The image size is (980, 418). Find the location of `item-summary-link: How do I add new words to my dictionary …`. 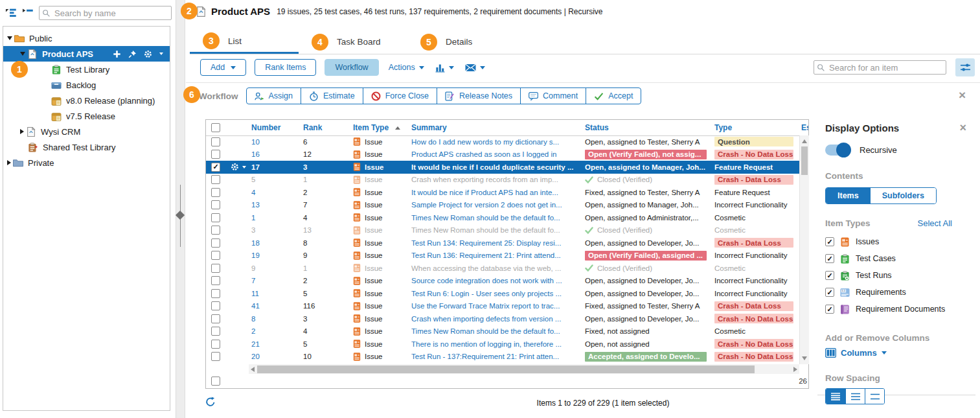

item-summary-link: How do I add new words to my dictionary … is located at coordinates (485, 142).